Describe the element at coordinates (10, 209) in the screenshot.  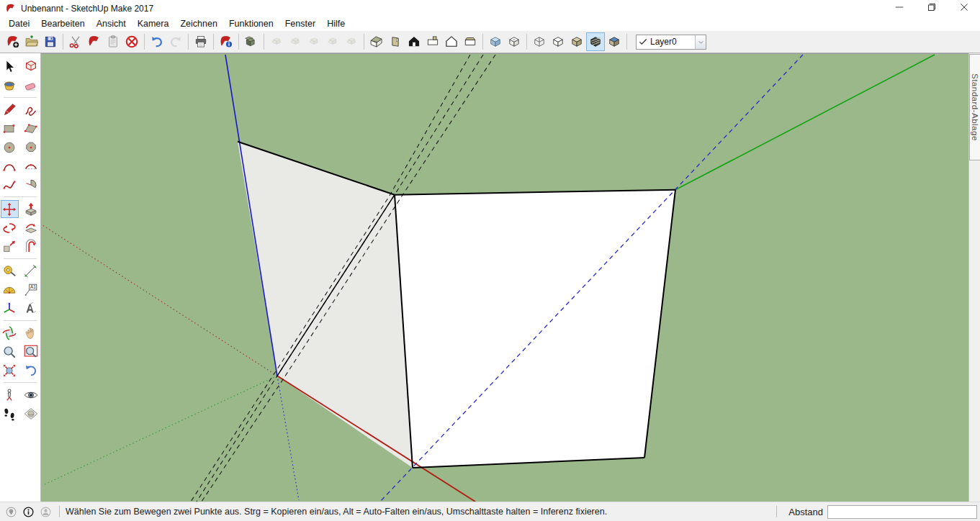
I see `tool-move` at that location.